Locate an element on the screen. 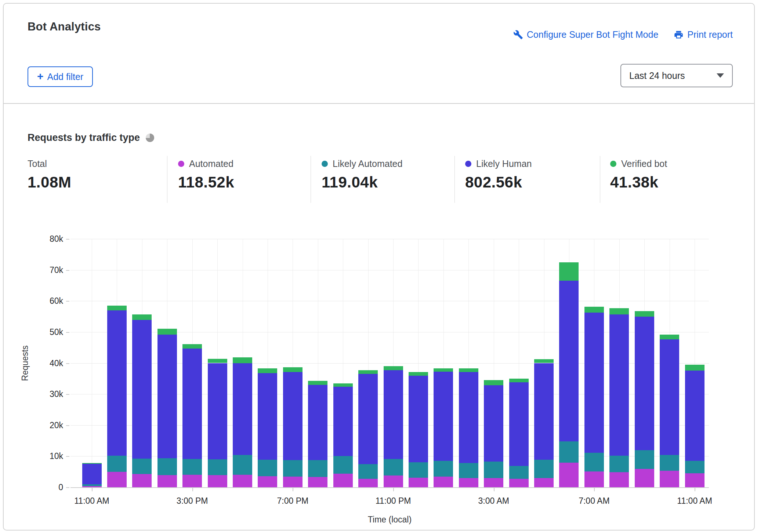  print-report-link: Print report is located at coordinates (703, 34).